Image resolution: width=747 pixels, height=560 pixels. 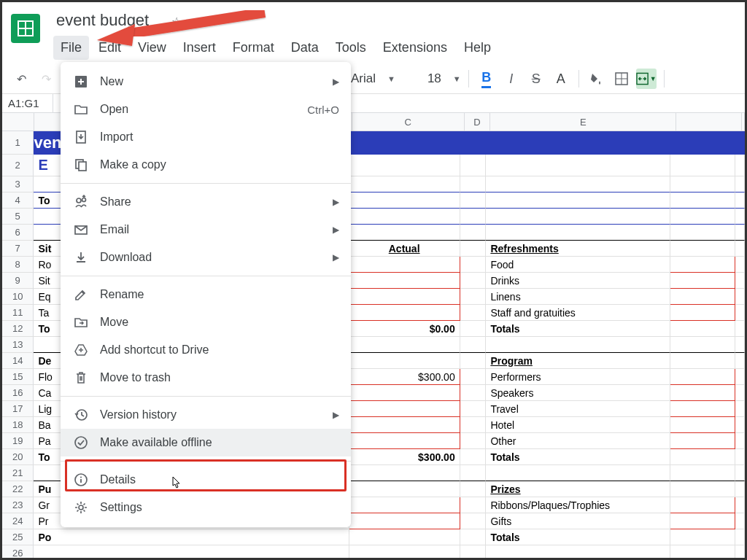 I want to click on cell: Hotel, so click(x=578, y=425).